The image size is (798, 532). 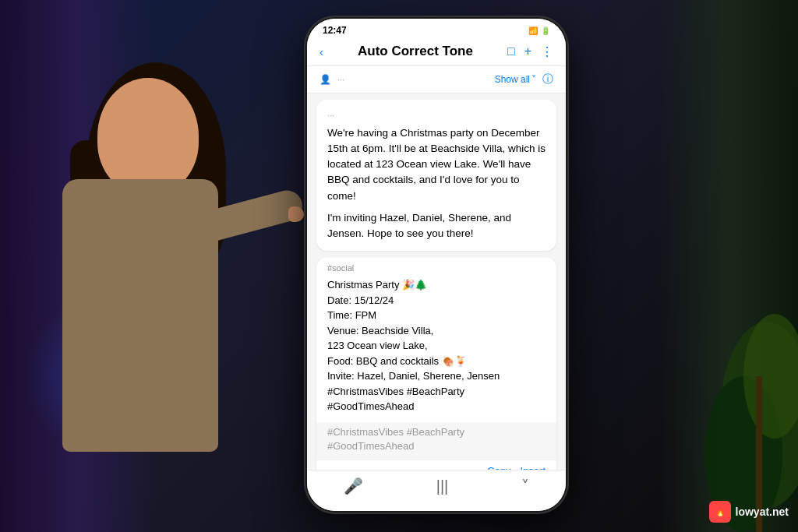 I want to click on original-message-text: We're having a Christmas party on Decemb…, so click(x=436, y=165).